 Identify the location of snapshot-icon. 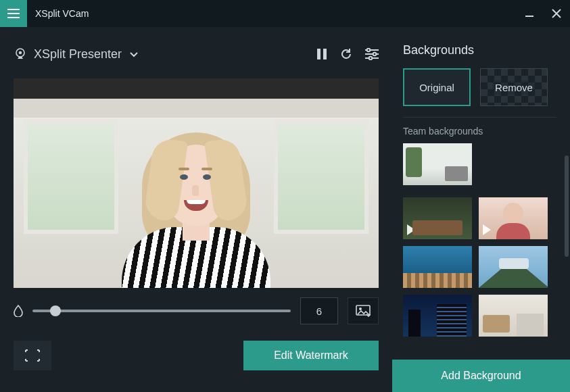
(32, 356).